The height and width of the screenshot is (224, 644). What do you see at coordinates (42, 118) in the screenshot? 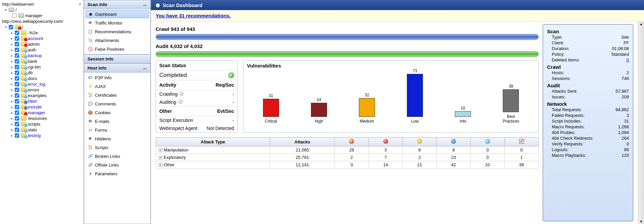
I see `tree-node: ▸resources` at bounding box center [42, 118].